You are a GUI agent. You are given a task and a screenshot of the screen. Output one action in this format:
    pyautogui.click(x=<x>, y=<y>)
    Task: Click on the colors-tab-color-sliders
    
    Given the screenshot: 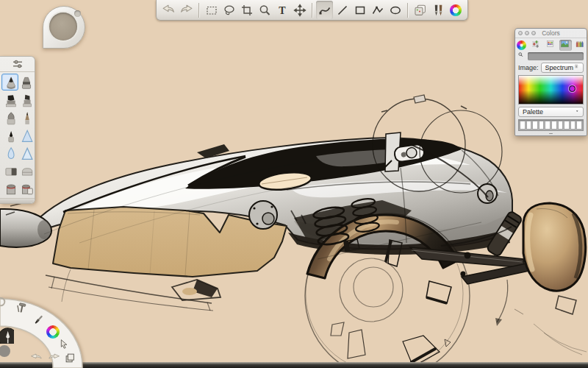 What is the action you would take?
    pyautogui.click(x=537, y=46)
    